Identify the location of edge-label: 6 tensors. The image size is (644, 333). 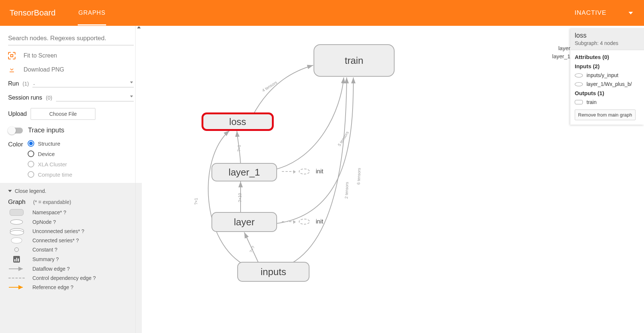
(359, 176).